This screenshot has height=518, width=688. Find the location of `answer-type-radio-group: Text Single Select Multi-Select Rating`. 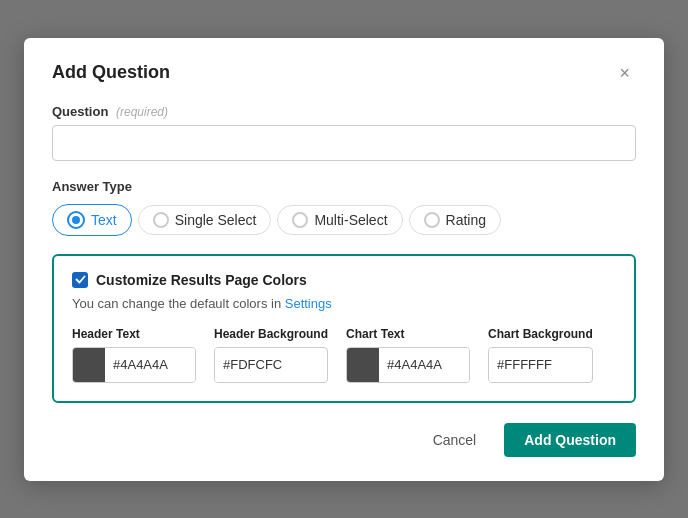

answer-type-radio-group: Text Single Select Multi-Select Rating is located at coordinates (344, 220).